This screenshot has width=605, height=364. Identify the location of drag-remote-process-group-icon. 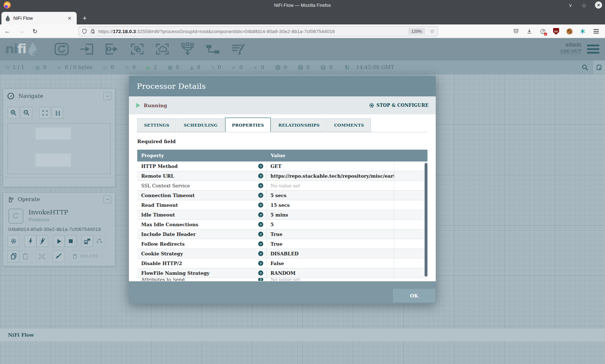
(162, 49).